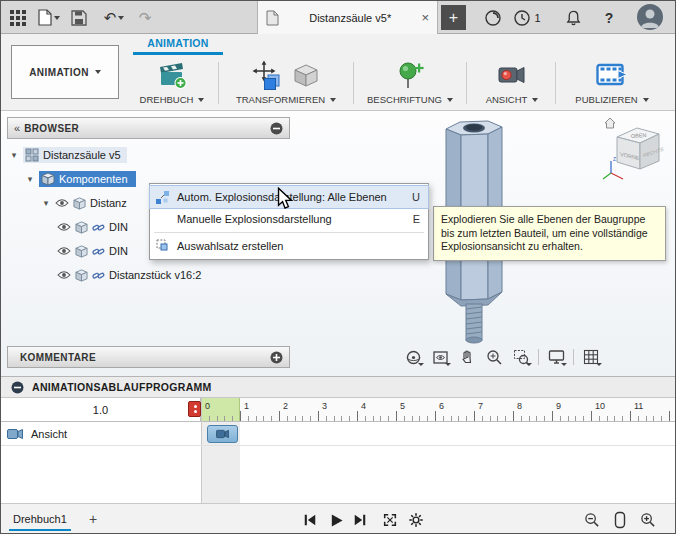 This screenshot has height=534, width=676. Describe the element at coordinates (620, 520) in the screenshot. I see `timeline-zoom-slider` at that location.